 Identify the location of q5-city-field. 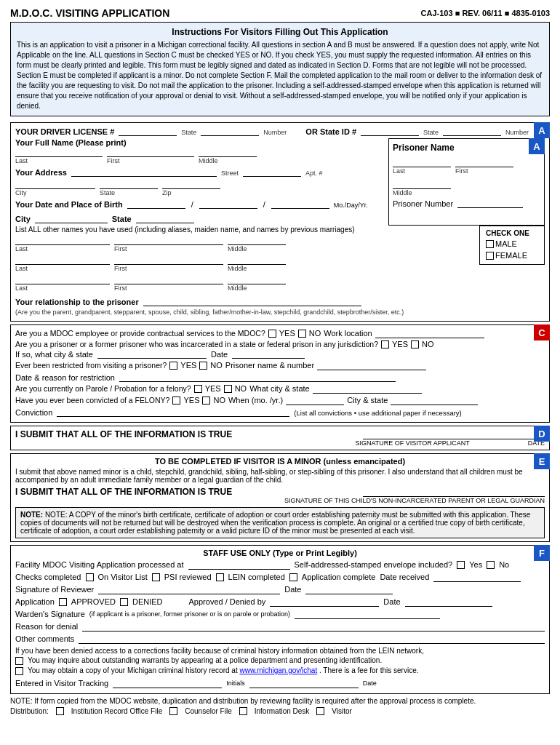
(367, 389).